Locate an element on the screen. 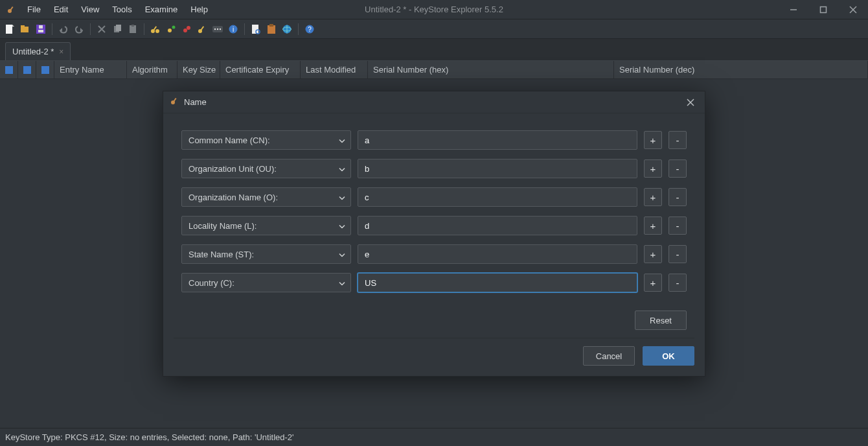  redo-icon is located at coordinates (79, 29).